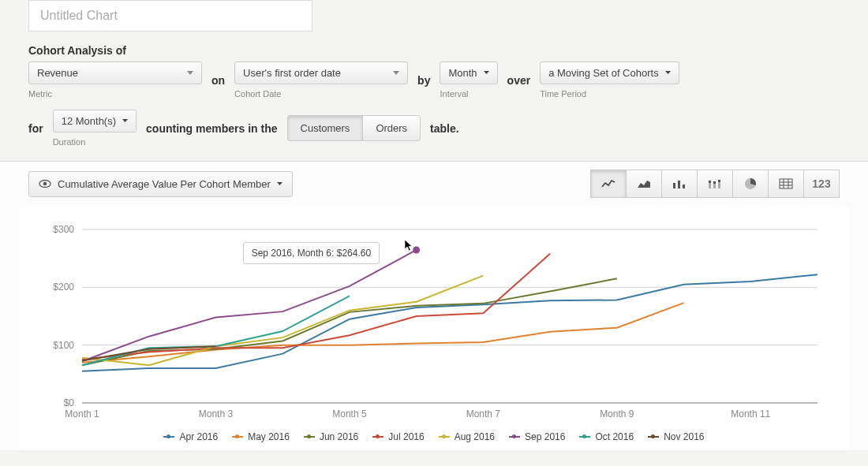  I want to click on customers-segment-button: Customers, so click(326, 128).